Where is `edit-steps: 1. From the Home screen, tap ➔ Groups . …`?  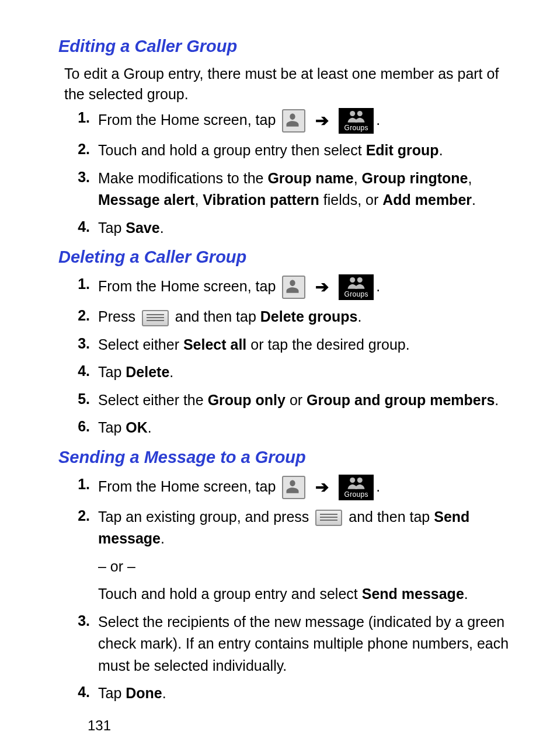 edit-steps: 1. From the Home screen, tap ➔ Groups . … is located at coordinates (290, 173).